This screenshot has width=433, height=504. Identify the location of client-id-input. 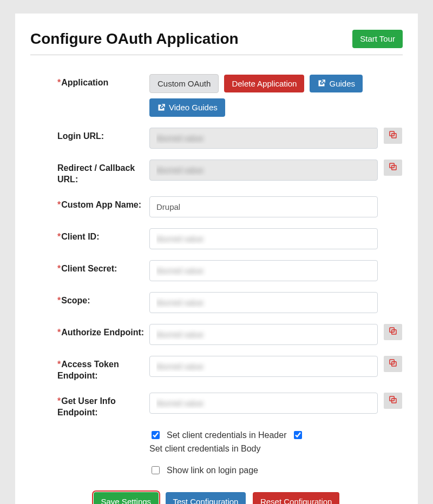
(264, 239).